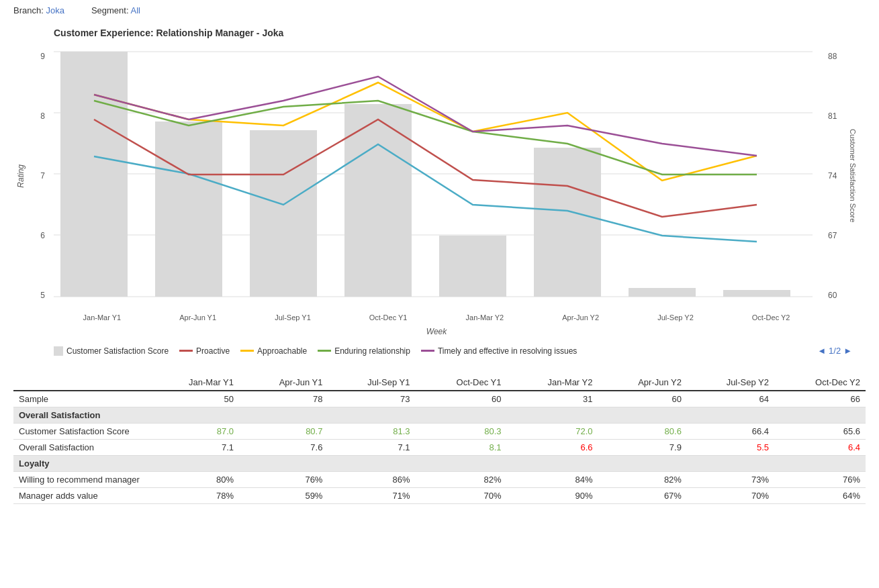 This screenshot has width=879, height=588. Describe the element at coordinates (372, 351) in the screenshot. I see `legend-enduring-label: Enduring relationship` at that location.